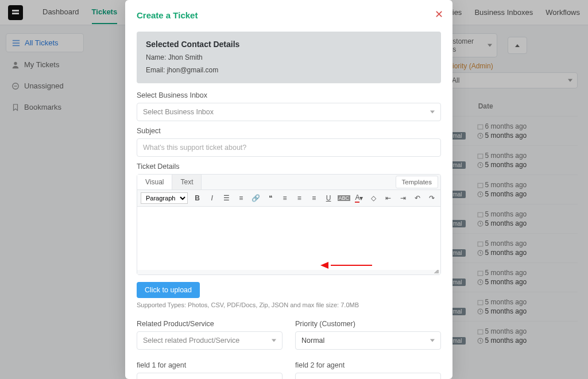 Image resolution: width=588 pixels, height=379 pixels. I want to click on close-icon: ✕, so click(439, 14).